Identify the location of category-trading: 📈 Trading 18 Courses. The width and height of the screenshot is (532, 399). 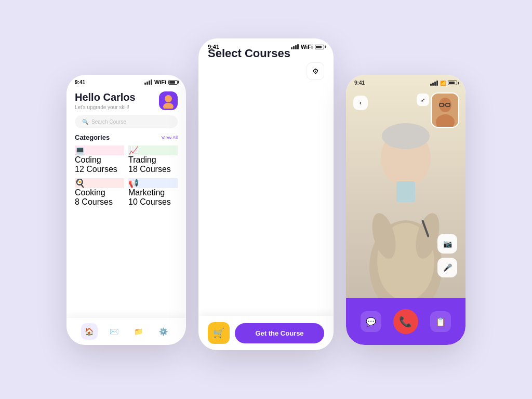
(153, 160).